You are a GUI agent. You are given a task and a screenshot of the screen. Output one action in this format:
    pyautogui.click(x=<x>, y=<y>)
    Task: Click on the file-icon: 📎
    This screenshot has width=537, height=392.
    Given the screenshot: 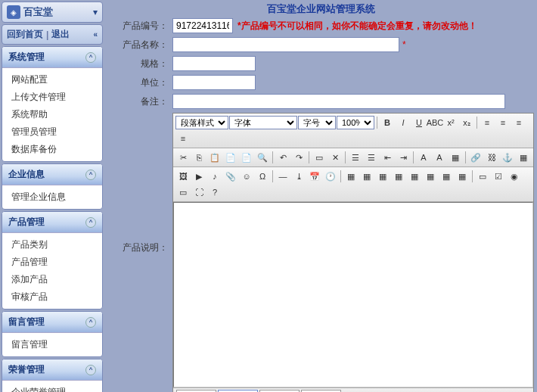 What is the action you would take?
    pyautogui.click(x=231, y=176)
    